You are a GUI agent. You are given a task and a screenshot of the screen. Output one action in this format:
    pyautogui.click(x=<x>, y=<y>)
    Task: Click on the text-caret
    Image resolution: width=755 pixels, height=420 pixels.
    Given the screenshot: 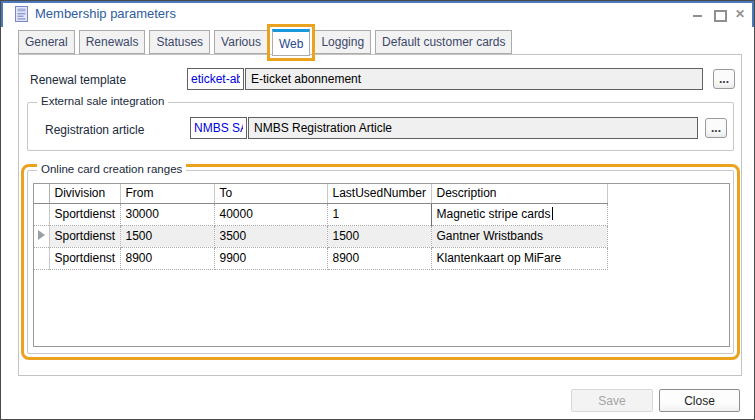 What is the action you would take?
    pyautogui.click(x=552, y=214)
    